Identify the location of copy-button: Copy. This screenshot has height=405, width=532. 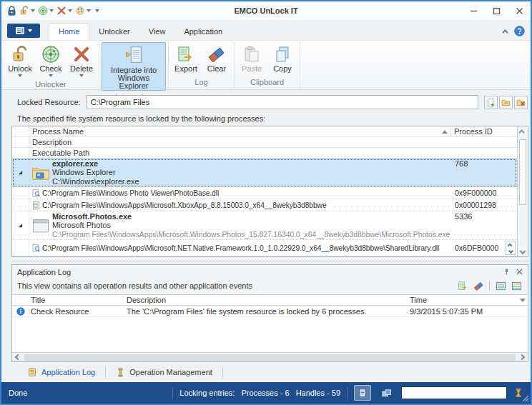
(282, 59).